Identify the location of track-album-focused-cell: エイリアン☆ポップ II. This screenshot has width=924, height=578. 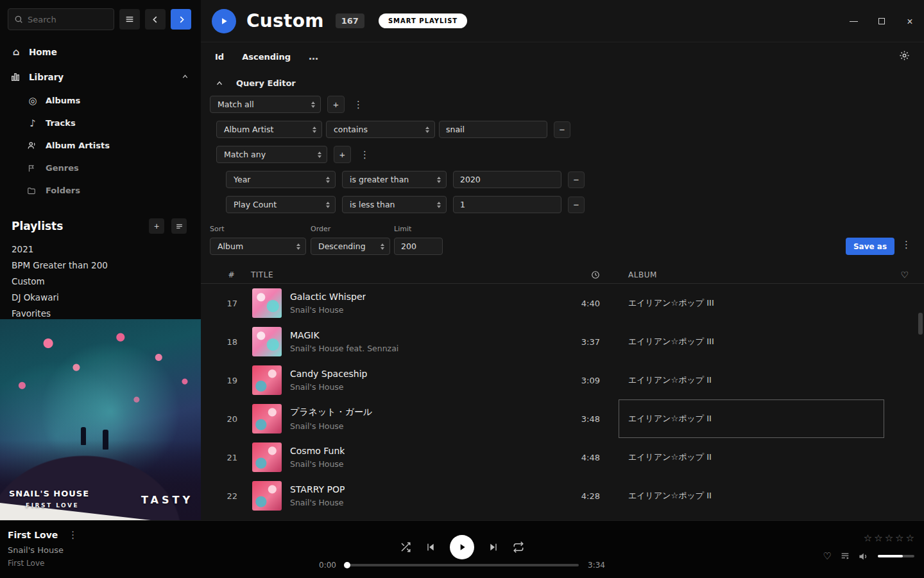
(743, 419).